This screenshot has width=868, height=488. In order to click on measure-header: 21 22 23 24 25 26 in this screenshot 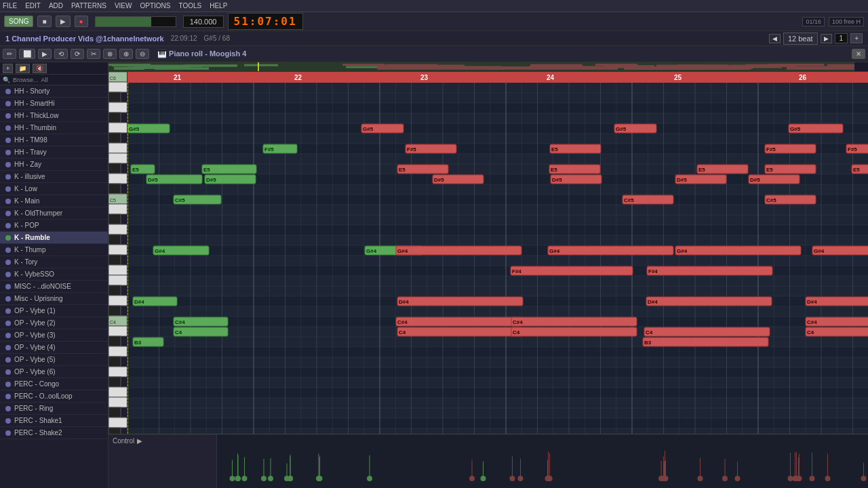, I will do `click(498, 77)`.